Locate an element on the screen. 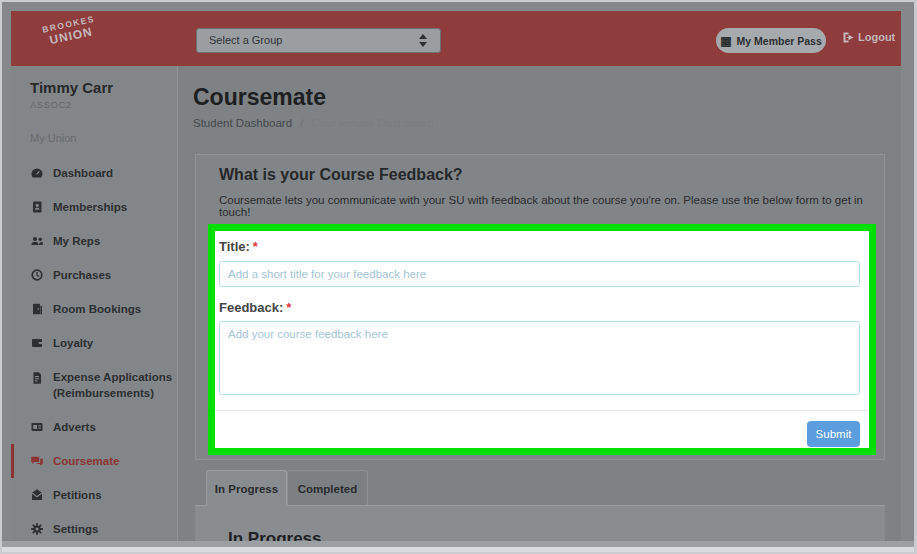 The image size is (917, 554). feedback-field-label: Feedback:* is located at coordinates (540, 308).